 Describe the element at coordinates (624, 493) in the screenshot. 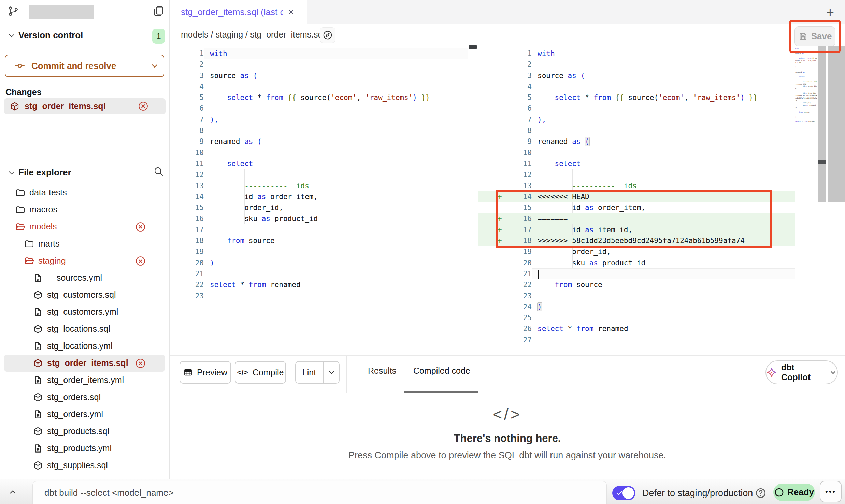

I see `defer-toggle` at that location.